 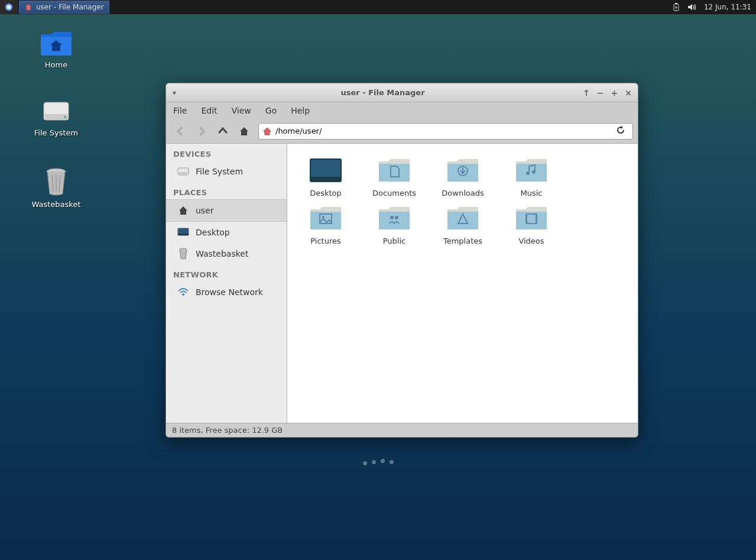 I want to click on file-item-pictures: Pictures, so click(x=326, y=225).